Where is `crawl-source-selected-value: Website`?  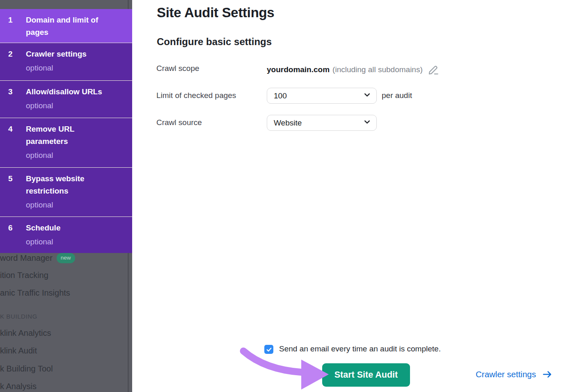 crawl-source-selected-value: Website is located at coordinates (318, 123).